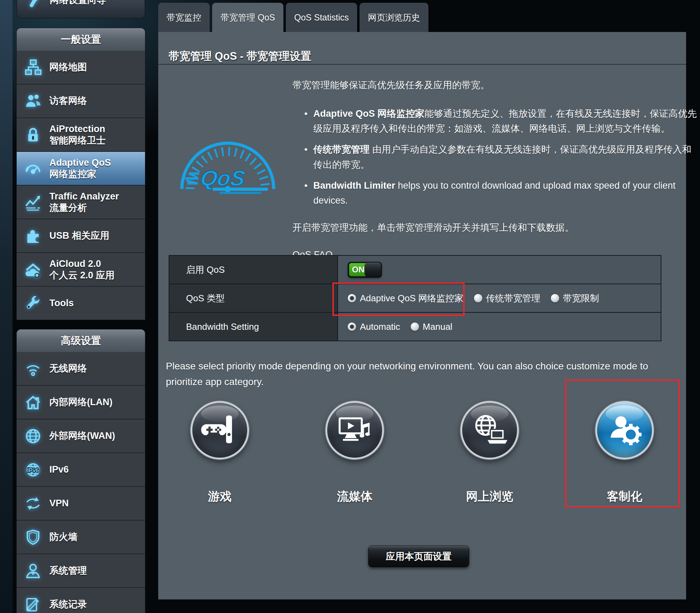  Describe the element at coordinates (253, 270) in the screenshot. I see `row-label-enable-qos: 启用 QoS` at that location.